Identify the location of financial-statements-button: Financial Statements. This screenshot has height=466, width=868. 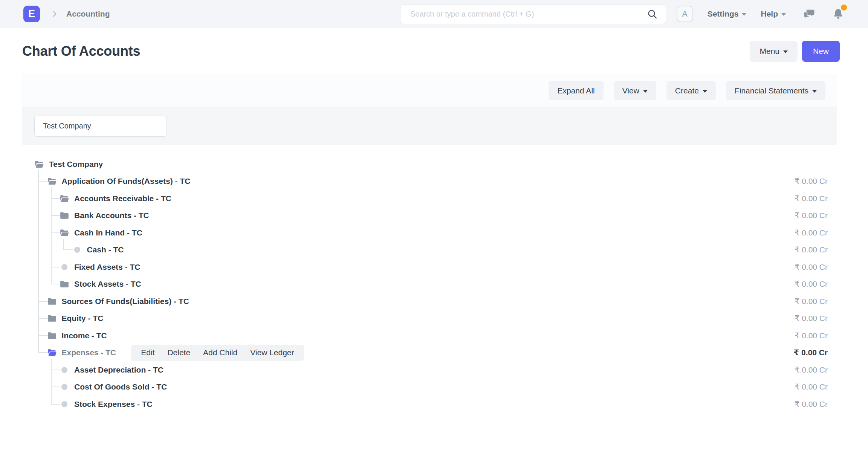
(776, 90).